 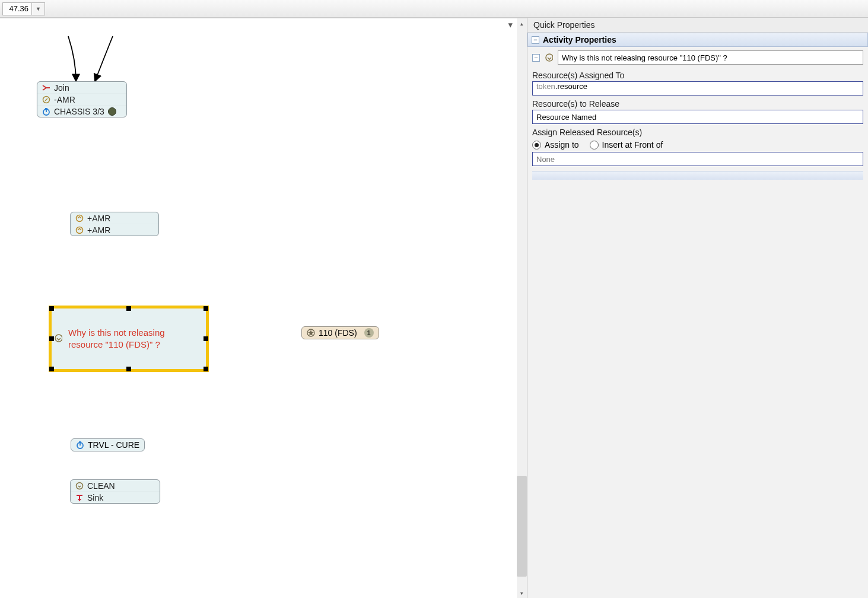 What do you see at coordinates (112, 112) in the screenshot?
I see `status-dot-icon` at bounding box center [112, 112].